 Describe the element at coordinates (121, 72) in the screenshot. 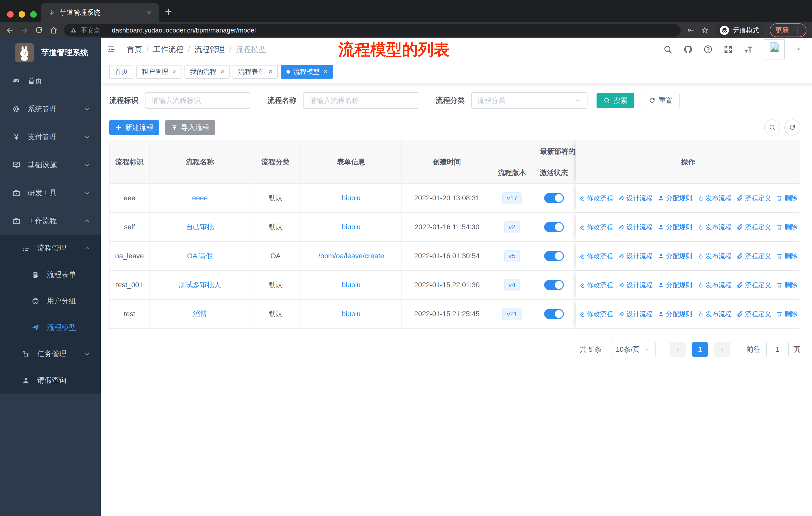

I see `tag-tab-0: 首页` at that location.